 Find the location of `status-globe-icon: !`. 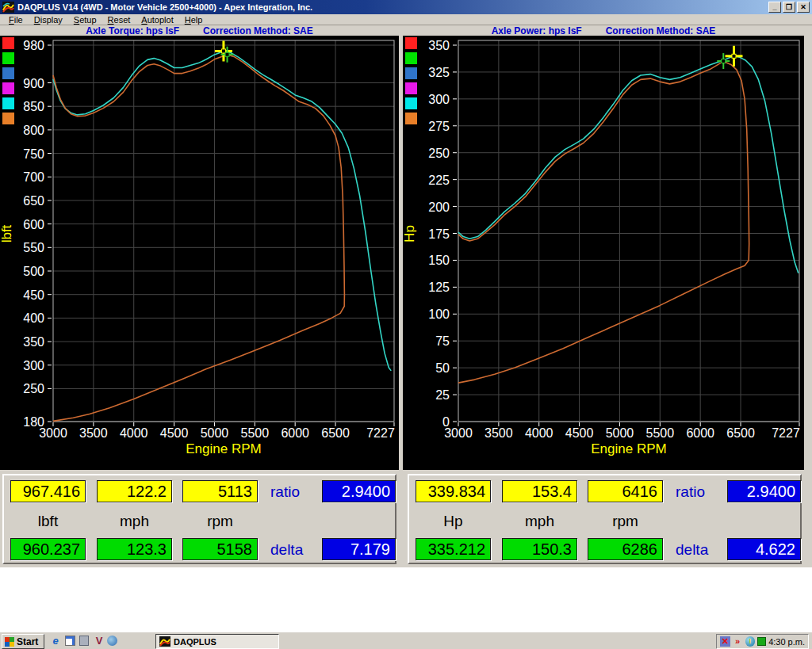

status-globe-icon: ! is located at coordinates (750, 642).